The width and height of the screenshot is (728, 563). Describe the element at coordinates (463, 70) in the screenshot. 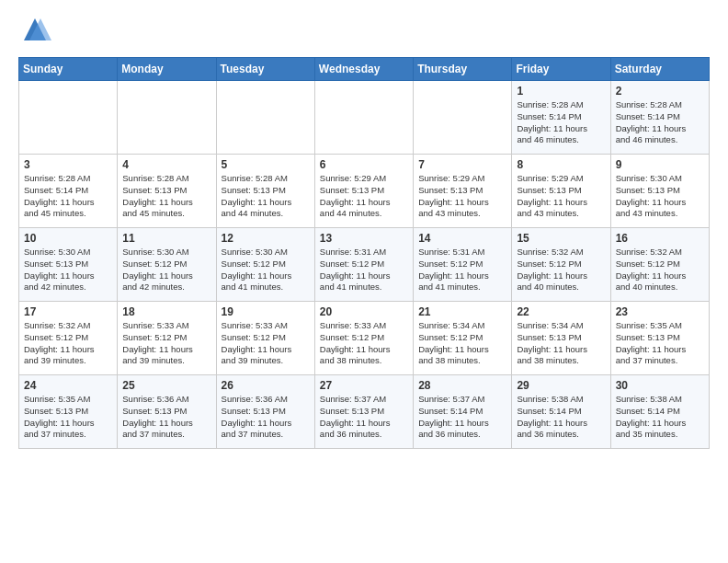

I see `weekday-header: Thursday` at that location.